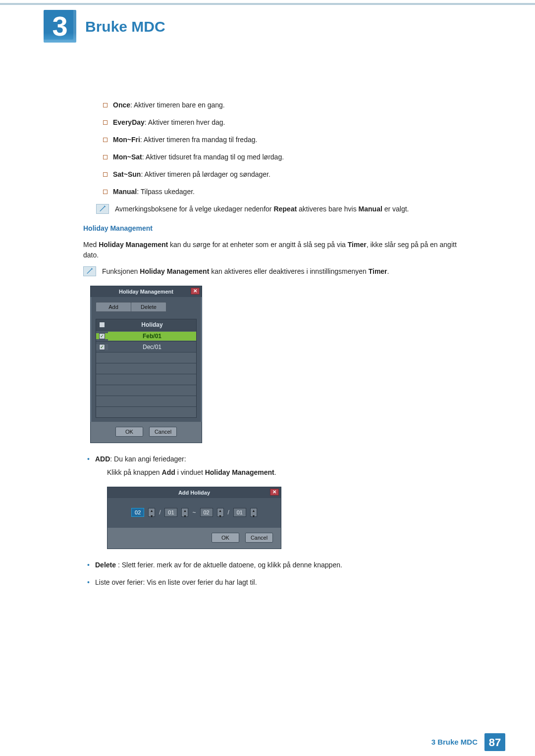  Describe the element at coordinates (277, 192) in the screenshot. I see `list-item: Manual: Tilpass ukedager.` at that location.